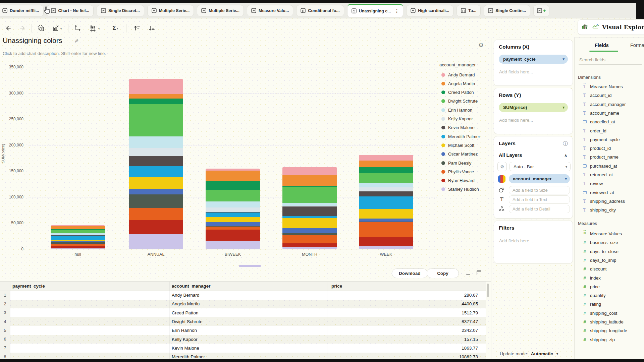 The height and width of the screenshot is (362, 644). I want to click on chart-description-placeholder: Click to add chart description. Shift-en…, so click(54, 54).